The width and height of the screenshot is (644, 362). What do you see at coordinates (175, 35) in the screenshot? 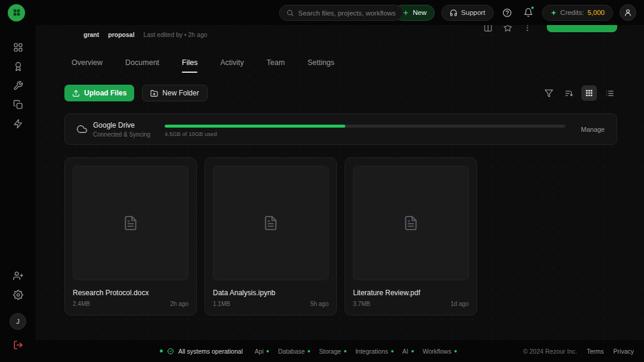
I see `last-edited-text: Last edited by • 2h ago` at bounding box center [175, 35].